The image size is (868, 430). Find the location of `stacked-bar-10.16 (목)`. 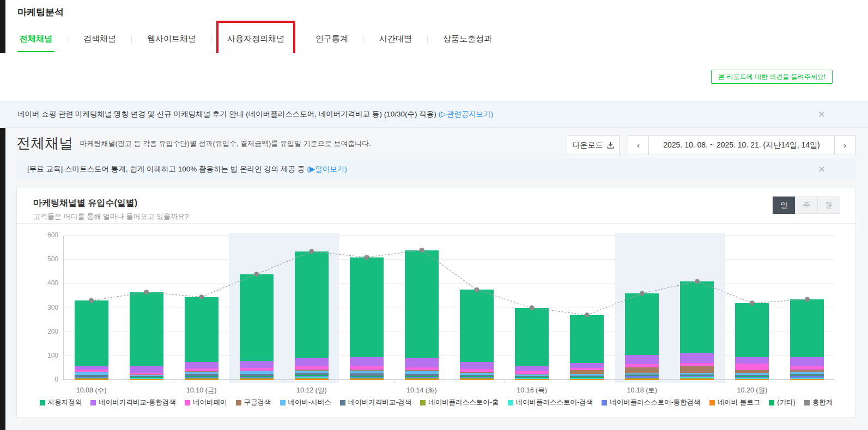

stacked-bar-10.16 (목) is located at coordinates (532, 344).